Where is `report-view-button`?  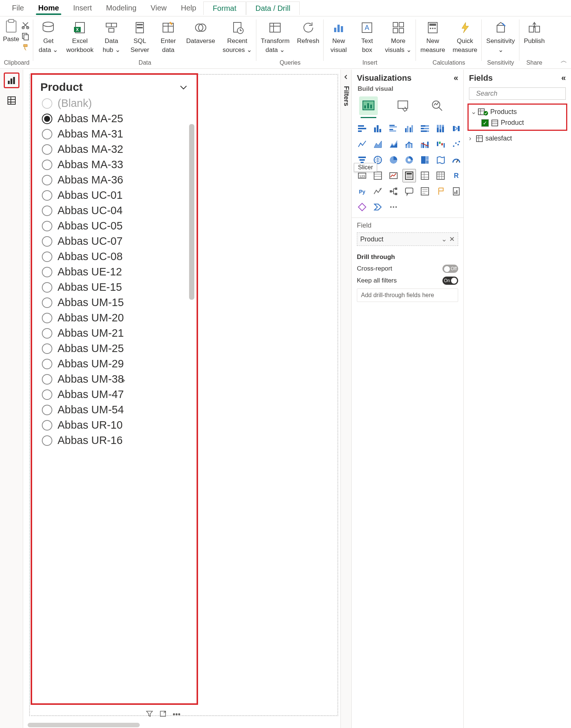 report-view-button is located at coordinates (12, 80).